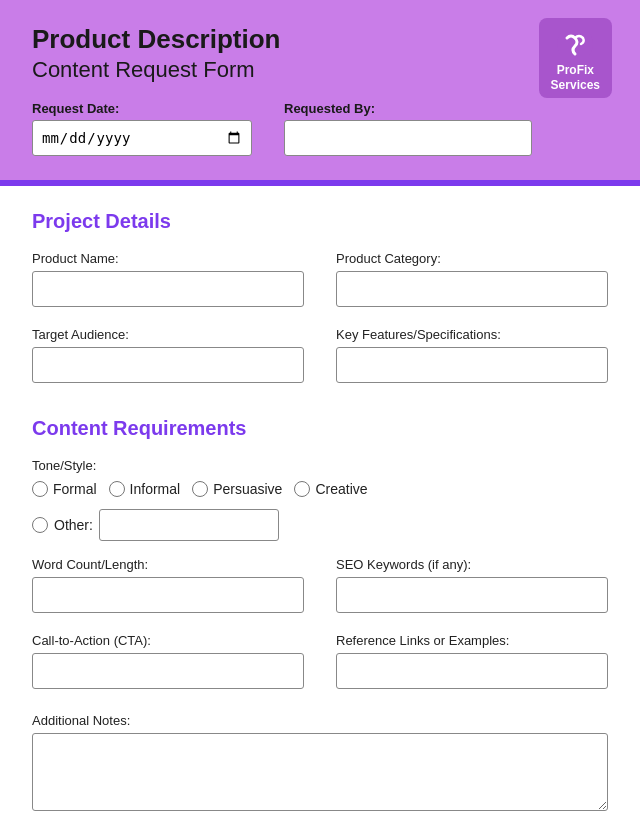 The image size is (640, 828). What do you see at coordinates (168, 671) in the screenshot?
I see `cta-input` at bounding box center [168, 671].